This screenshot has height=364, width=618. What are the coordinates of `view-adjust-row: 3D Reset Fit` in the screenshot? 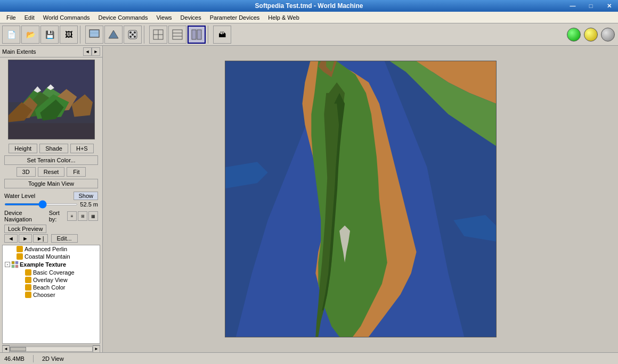 It's located at (51, 172).